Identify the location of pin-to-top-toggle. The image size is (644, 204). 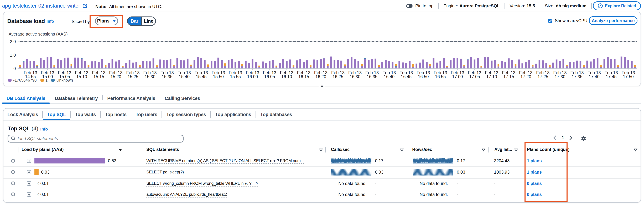
(409, 6).